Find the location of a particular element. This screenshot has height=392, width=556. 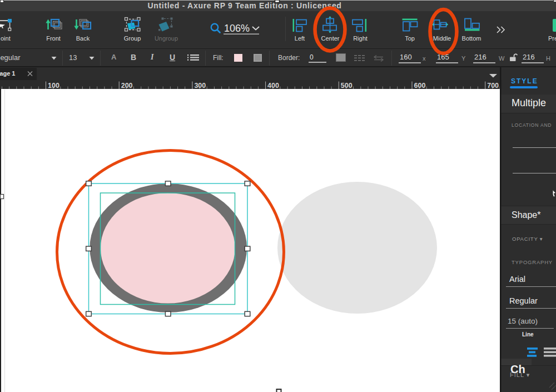

svg-text: 700 is located at coordinates (493, 86).